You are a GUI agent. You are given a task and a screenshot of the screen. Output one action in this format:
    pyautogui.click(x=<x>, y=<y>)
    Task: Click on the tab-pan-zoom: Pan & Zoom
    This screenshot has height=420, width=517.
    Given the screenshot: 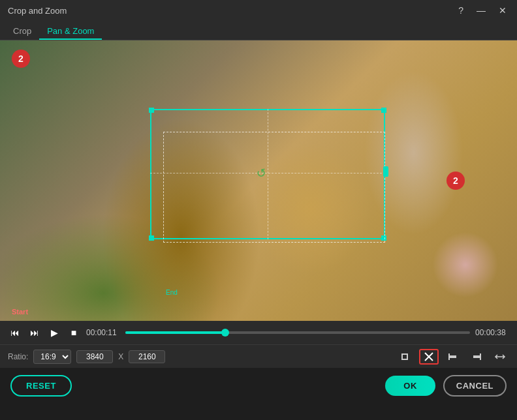 What is the action you would take?
    pyautogui.click(x=70, y=31)
    